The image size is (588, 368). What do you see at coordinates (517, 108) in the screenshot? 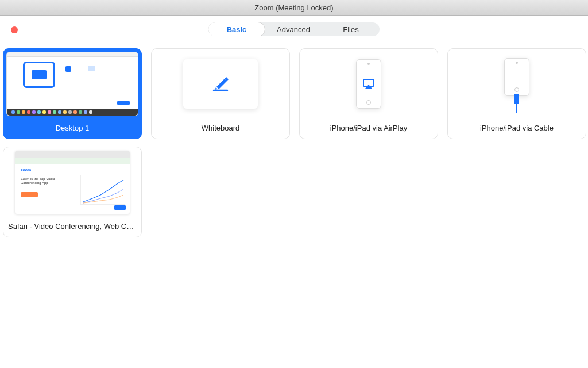
I see `cable-wire-icon` at bounding box center [517, 108].